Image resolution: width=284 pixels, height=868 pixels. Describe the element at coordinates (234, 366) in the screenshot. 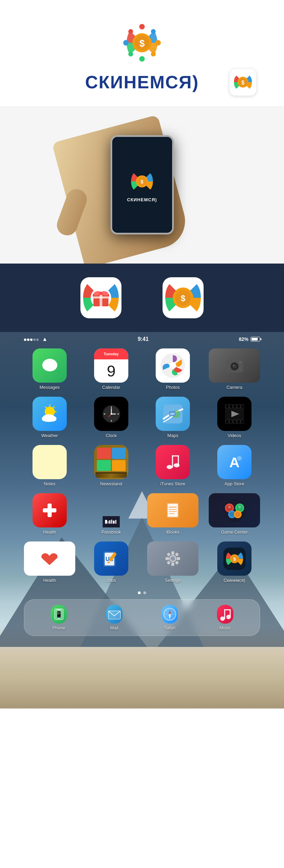

I see `camera-icon` at that location.